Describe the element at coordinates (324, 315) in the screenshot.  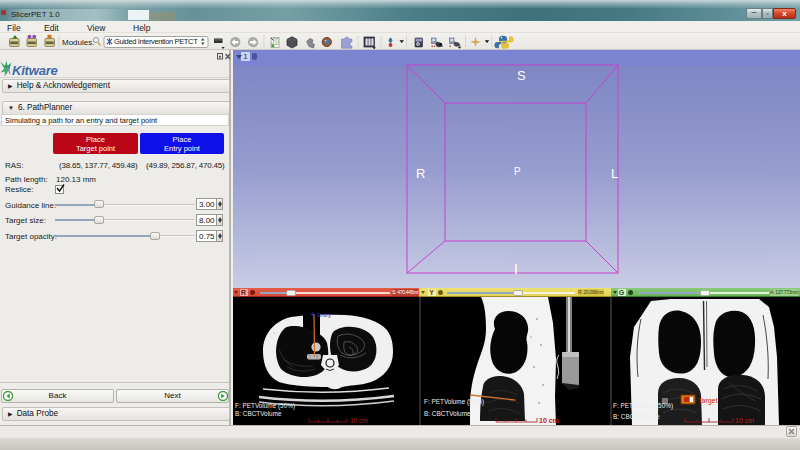
I see `svg-text: Entry` at that location.